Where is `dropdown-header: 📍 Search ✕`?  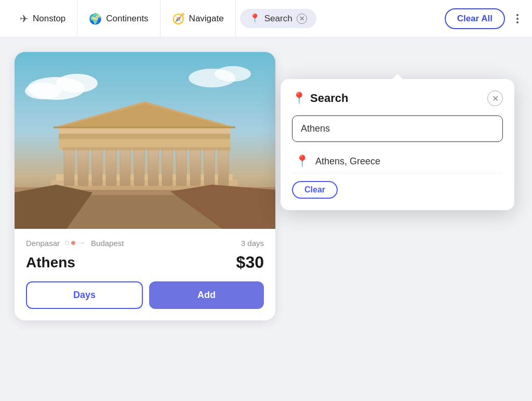 dropdown-header: 📍 Search ✕ is located at coordinates (397, 98).